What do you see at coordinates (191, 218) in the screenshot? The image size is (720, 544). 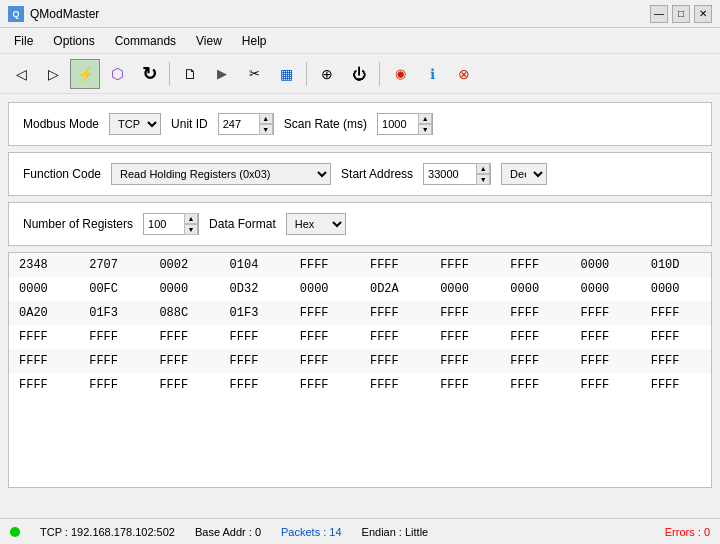 I see `num-registers-up-button: ▲` at bounding box center [191, 218].